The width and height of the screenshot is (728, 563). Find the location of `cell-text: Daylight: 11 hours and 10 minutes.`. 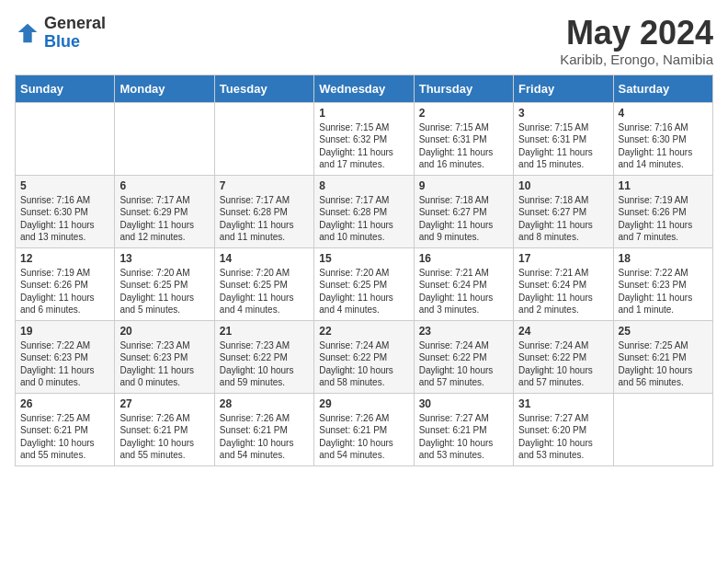

cell-text: Daylight: 11 hours and 10 minutes. is located at coordinates (364, 232).